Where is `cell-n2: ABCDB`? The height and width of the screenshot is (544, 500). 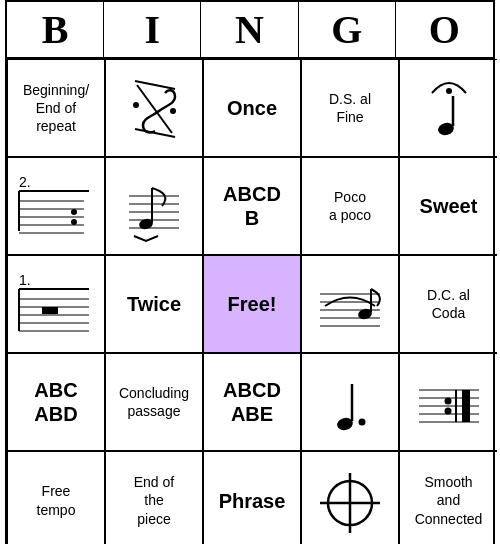
cell-n2: ABCDB is located at coordinates (252, 206).